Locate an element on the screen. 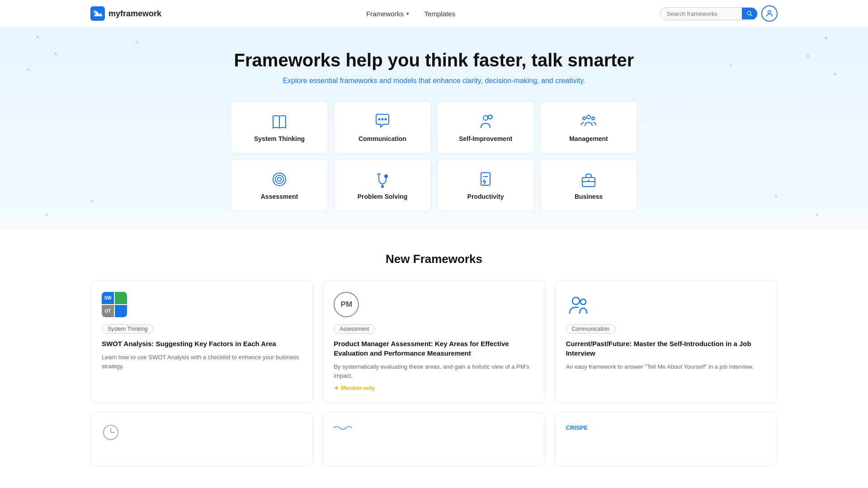 The image size is (868, 488). bottom-cards-row: CRISPE is located at coordinates (434, 439).